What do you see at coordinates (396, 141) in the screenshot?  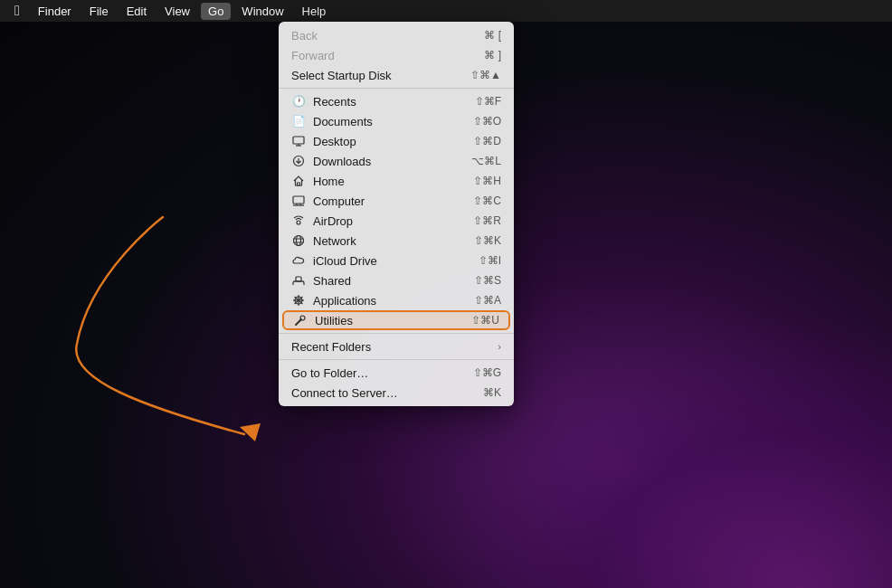 I see `menu-item-desktop: Desktop ⇧⌘D` at bounding box center [396, 141].